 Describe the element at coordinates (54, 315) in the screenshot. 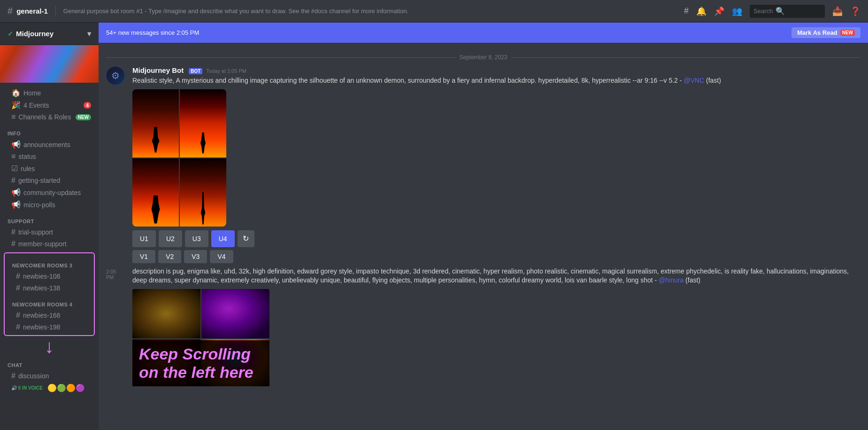

I see `newbies-168-label: newbies-168` at that location.